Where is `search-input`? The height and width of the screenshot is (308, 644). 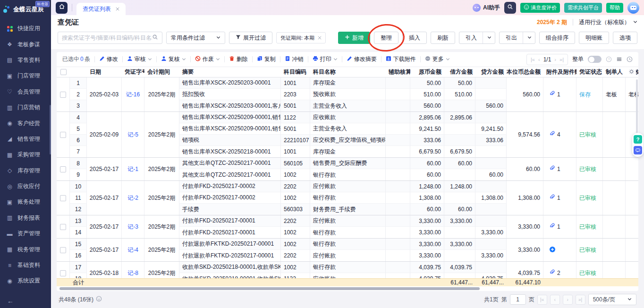
search-input is located at coordinates (107, 38).